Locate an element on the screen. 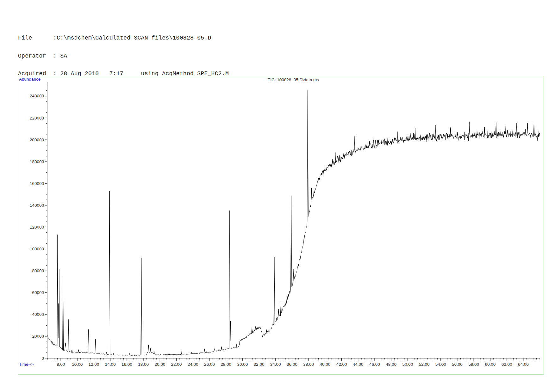 The image size is (555, 392). x-tick-label: 12.00 is located at coordinates (94, 364).